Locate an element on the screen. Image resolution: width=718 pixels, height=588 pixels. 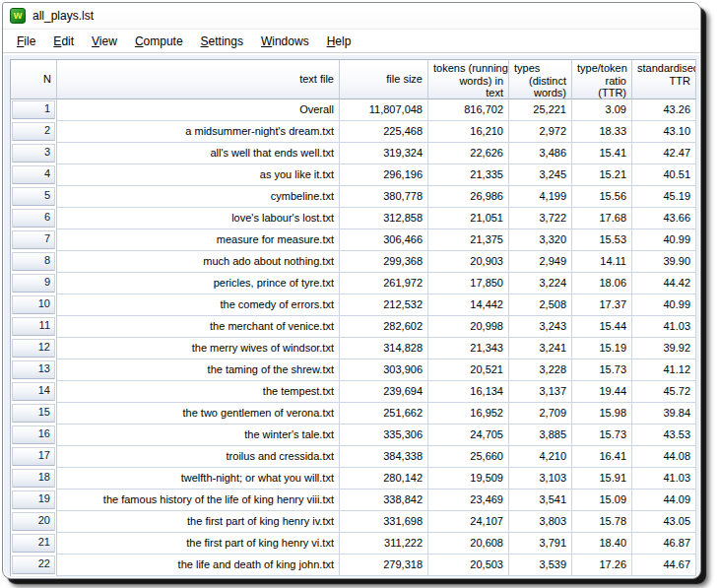
cell-file-size: 280,142 is located at coordinates (384, 479).